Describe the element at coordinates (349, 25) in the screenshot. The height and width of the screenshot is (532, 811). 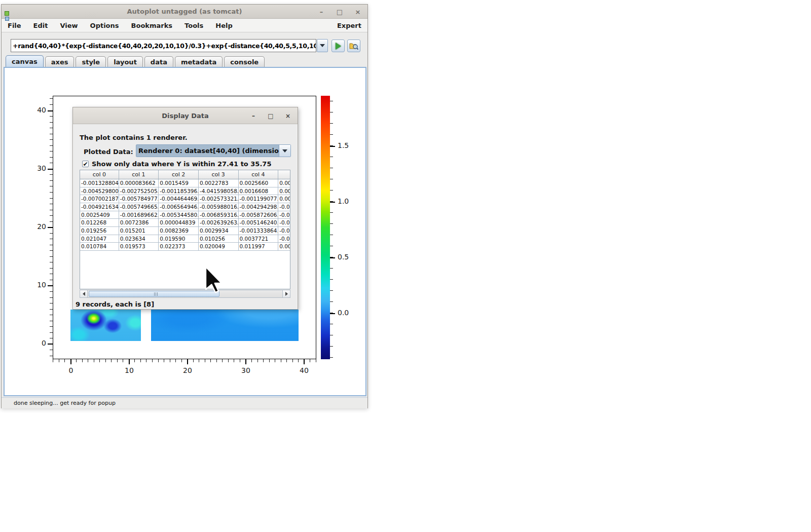
I see `expert-menu: Expert` at that location.